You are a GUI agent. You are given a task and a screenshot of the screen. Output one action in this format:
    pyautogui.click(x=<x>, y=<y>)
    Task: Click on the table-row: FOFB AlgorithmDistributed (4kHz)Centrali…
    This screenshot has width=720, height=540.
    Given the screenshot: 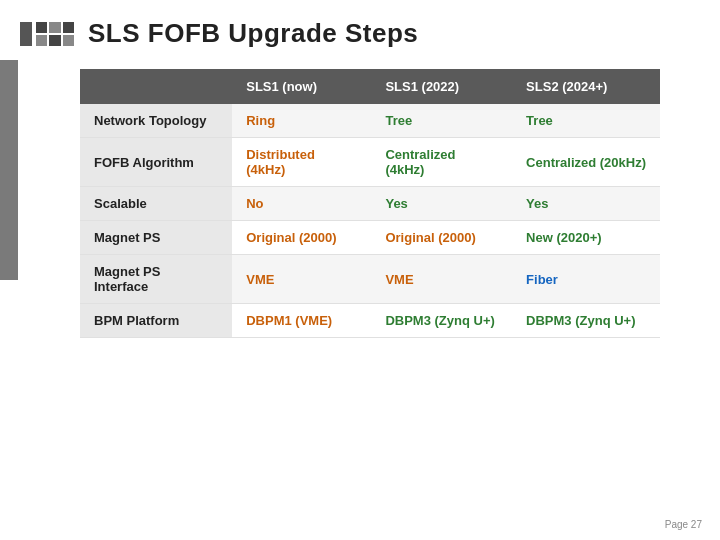 What is the action you would take?
    pyautogui.click(x=370, y=162)
    